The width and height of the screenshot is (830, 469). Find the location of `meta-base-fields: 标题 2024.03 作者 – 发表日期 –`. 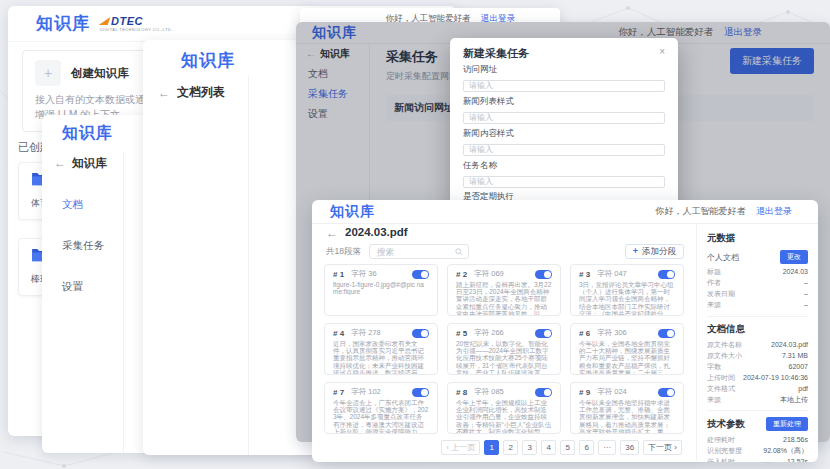

meta-base-fields: 标题 2024.03 作者 – 发表日期 – is located at coordinates (758, 289).